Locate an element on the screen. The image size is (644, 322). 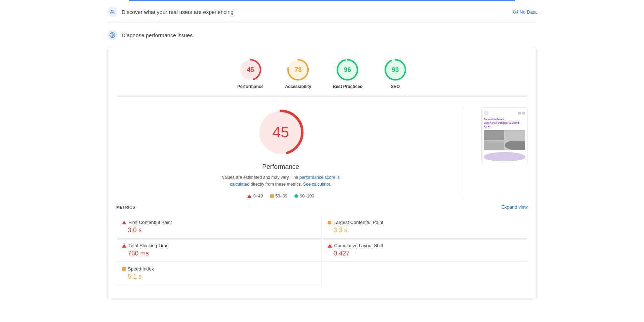
fcp-name: First Contentful Paint is located at coordinates (150, 223).